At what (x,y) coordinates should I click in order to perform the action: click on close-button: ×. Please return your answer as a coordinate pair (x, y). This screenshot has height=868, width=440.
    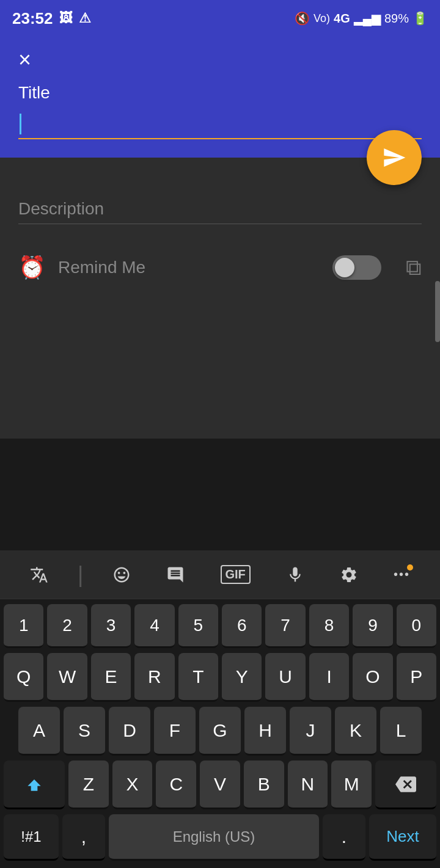
    Looking at the image, I should click on (24, 60).